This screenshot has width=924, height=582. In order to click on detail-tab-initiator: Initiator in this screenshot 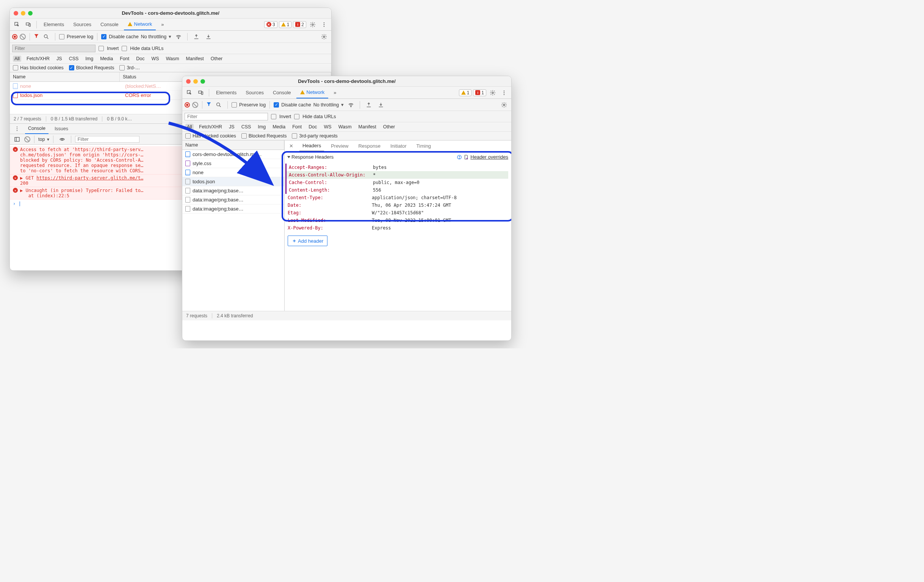, I will do `click(398, 146)`.